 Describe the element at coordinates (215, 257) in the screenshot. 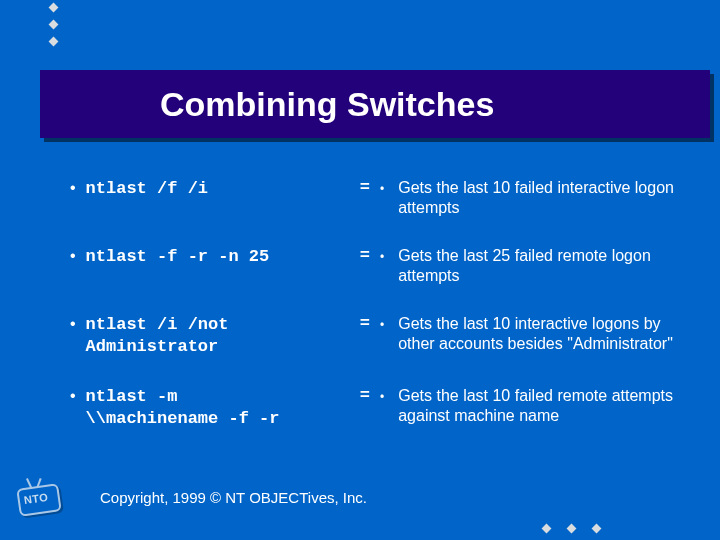

I see `command-text: ntlast -f -r -n 25` at that location.